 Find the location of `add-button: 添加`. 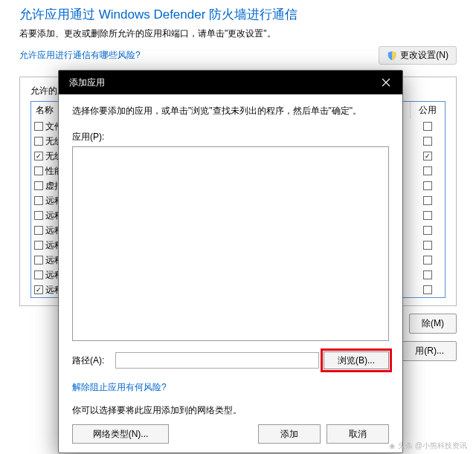

add-button: 添加 is located at coordinates (289, 434).